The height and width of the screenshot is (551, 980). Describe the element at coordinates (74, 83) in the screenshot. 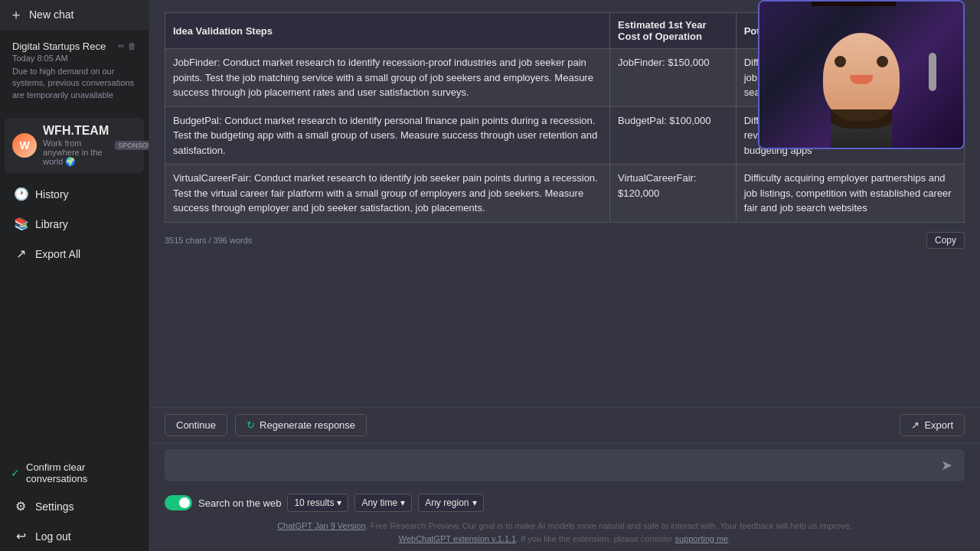

I see `chat-preview: Due to high demand on our systems, previ…` at that location.